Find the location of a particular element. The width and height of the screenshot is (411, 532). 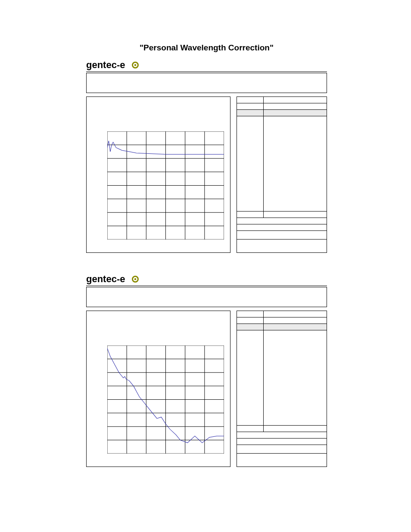

info-box-b is located at coordinates (282, 389).